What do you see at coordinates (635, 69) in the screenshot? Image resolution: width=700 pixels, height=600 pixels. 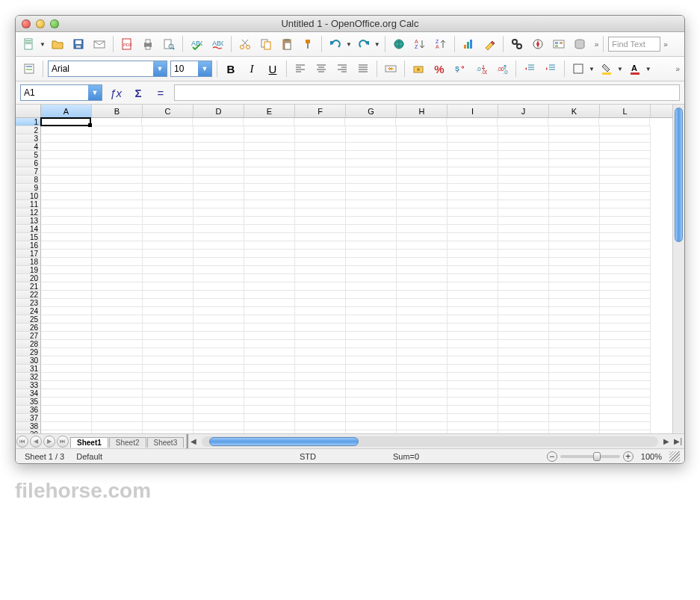 I see `font-color-button: A` at bounding box center [635, 69].